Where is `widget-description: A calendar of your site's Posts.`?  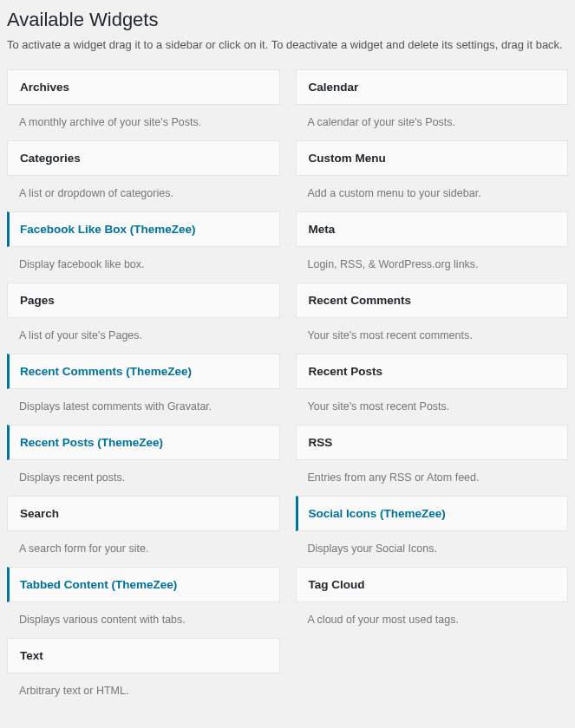 widget-description: A calendar of your site's Posts. is located at coordinates (432, 123).